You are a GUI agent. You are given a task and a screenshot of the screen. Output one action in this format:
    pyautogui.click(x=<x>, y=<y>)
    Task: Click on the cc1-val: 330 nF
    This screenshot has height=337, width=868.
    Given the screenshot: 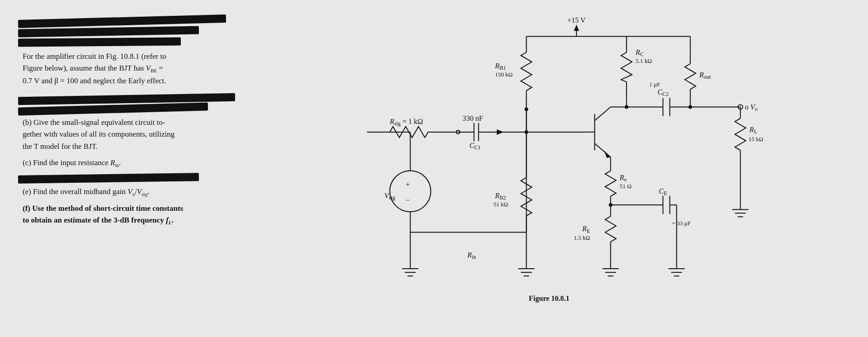 What is the action you would take?
    pyautogui.click(x=473, y=119)
    